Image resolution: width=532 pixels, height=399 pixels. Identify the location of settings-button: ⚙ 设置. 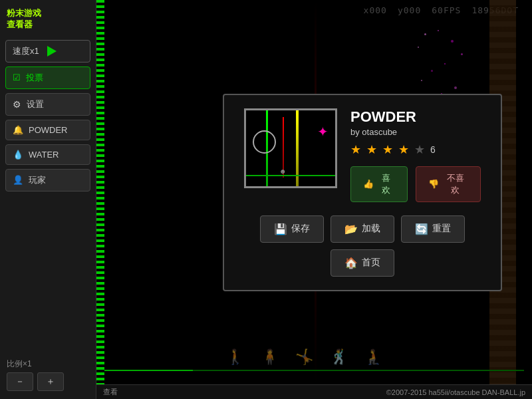
(48, 104).